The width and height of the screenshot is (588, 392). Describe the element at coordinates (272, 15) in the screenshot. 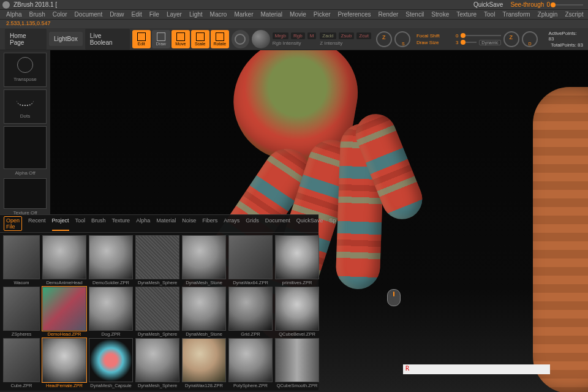

I see `menu-material: Material` at that location.